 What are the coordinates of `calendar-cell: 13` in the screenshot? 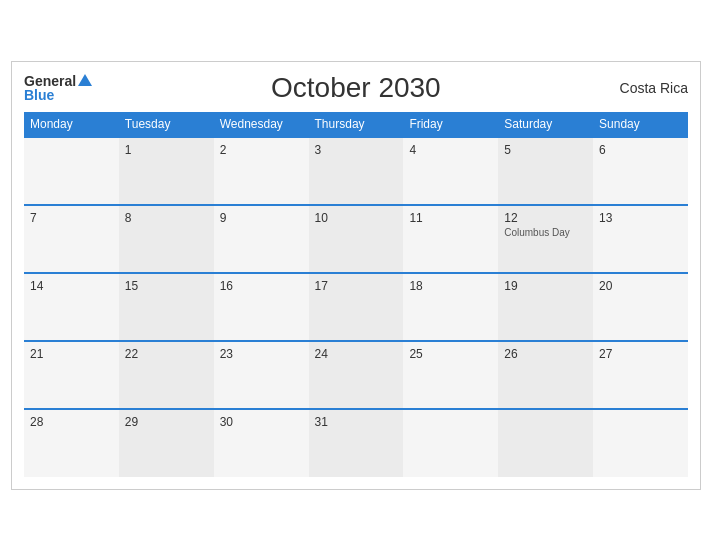 It's located at (640, 239).